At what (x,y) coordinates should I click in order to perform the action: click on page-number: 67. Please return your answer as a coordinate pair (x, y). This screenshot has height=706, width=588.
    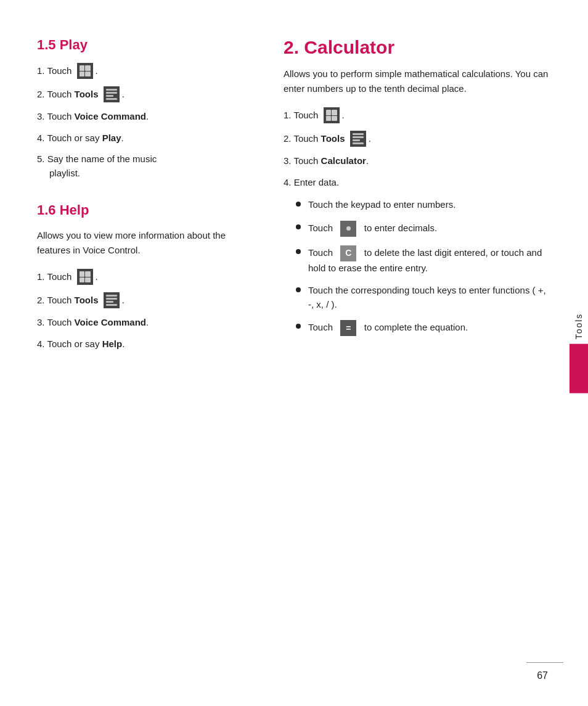
    Looking at the image, I should click on (542, 676).